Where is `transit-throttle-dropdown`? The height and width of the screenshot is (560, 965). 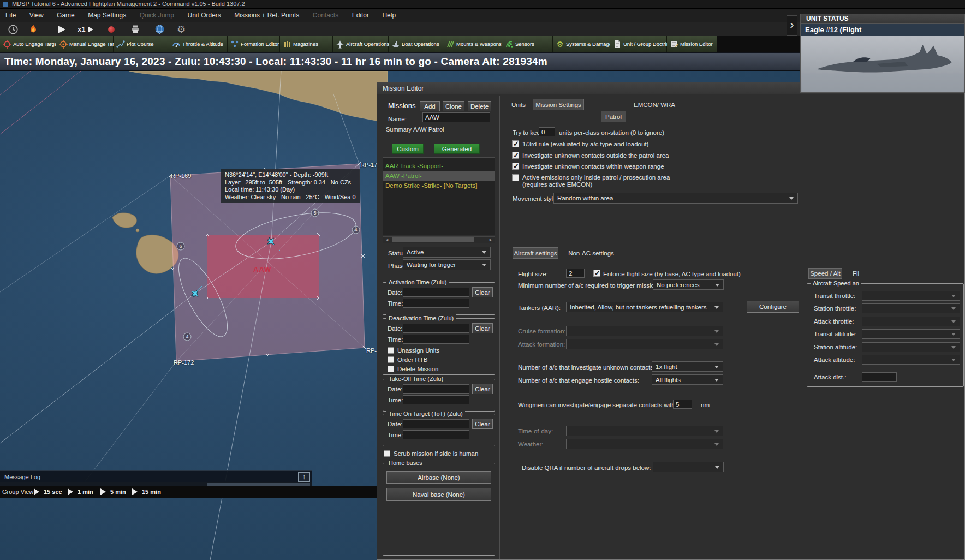 transit-throttle-dropdown is located at coordinates (911, 296).